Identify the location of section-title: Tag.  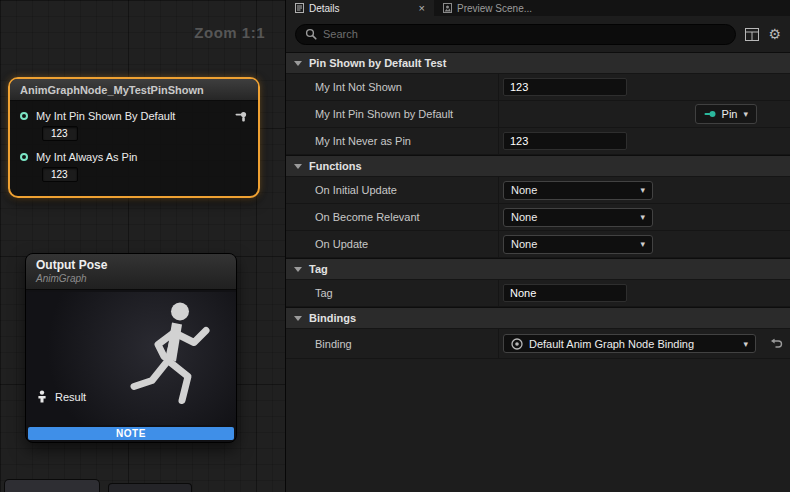
(318, 269).